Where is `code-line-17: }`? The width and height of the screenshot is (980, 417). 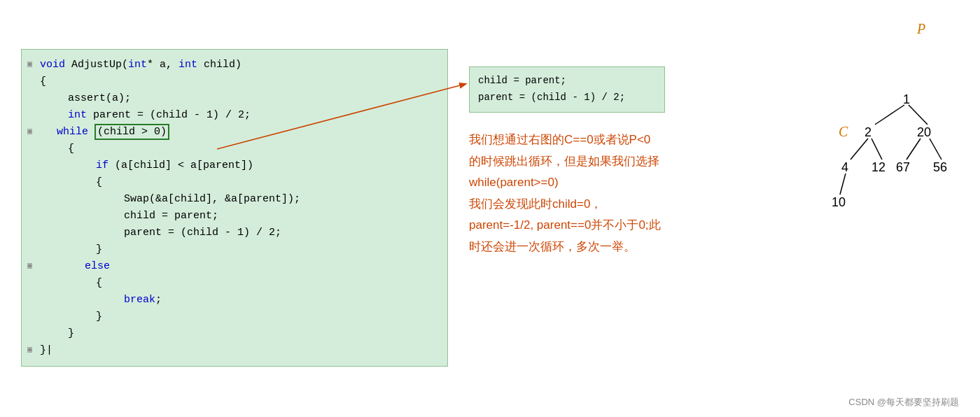 code-line-17: } is located at coordinates (234, 334).